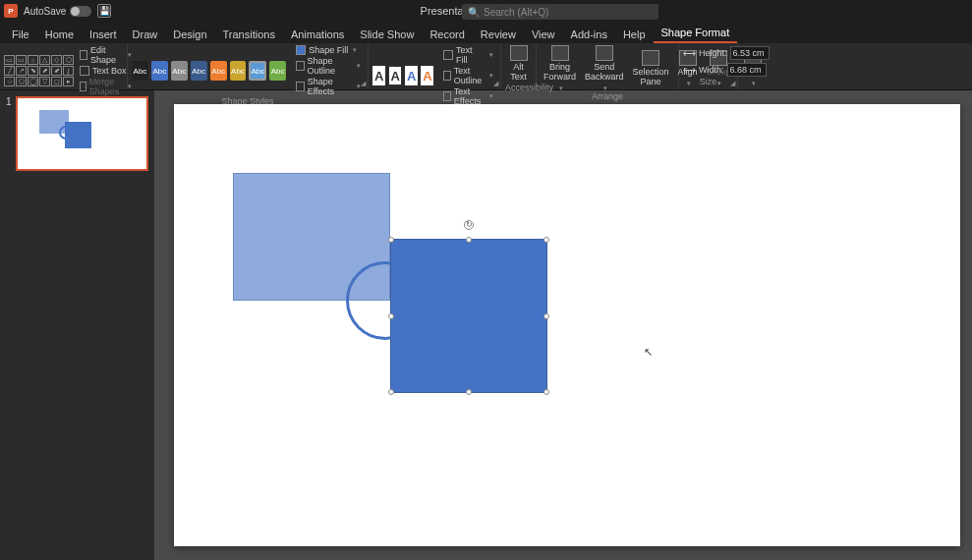  Describe the element at coordinates (747, 70) in the screenshot. I see `width-input` at that location.